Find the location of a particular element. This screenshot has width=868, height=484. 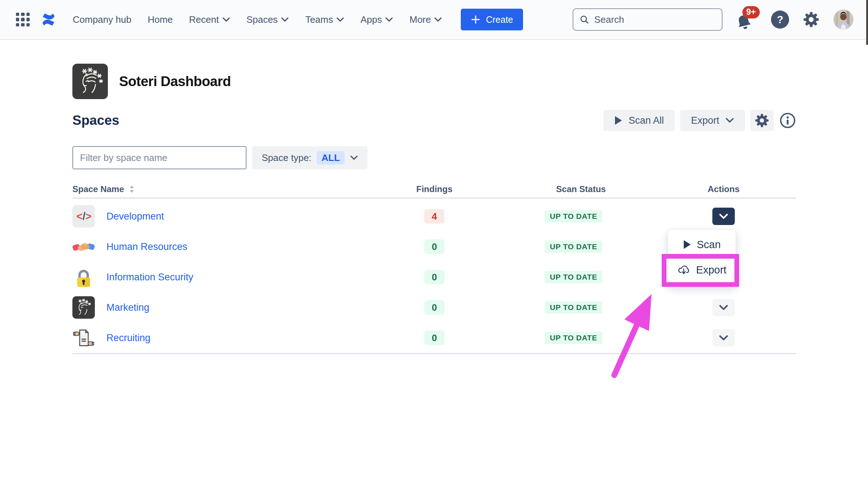

settings-gear-icon is located at coordinates (811, 20).